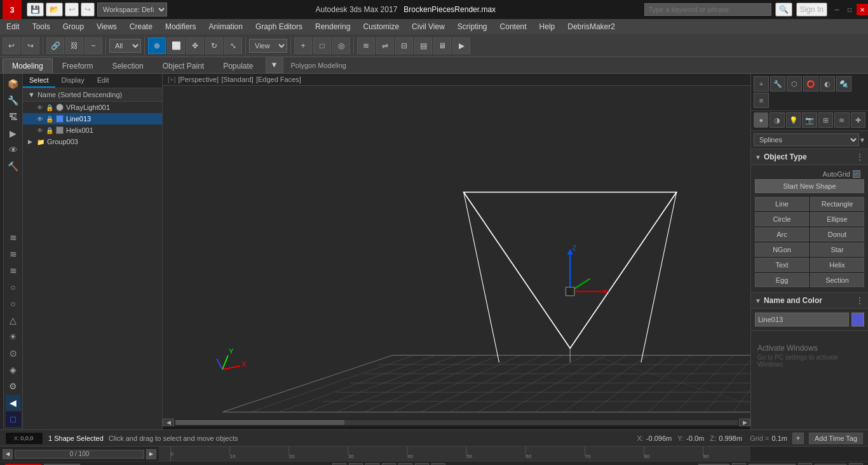 The image size is (868, 465). Describe the element at coordinates (13, 100) in the screenshot. I see `tool-modify: 🔧` at that location.